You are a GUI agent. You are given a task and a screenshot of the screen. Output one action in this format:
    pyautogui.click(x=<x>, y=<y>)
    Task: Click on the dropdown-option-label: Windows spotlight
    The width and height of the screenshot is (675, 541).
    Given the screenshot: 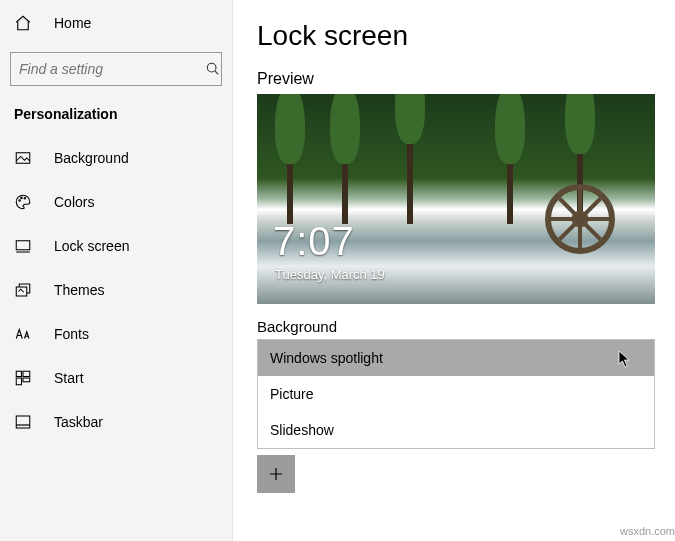 What is the action you would take?
    pyautogui.click(x=326, y=358)
    